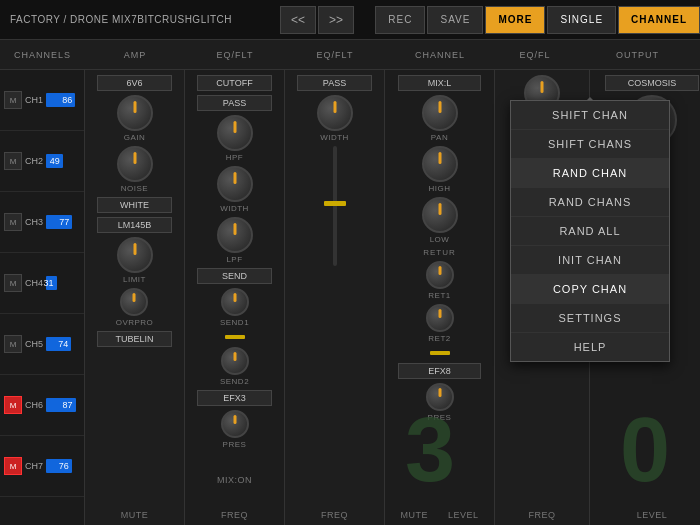 This screenshot has width=700, height=525. Describe the element at coordinates (58, 344) in the screenshot. I see `channel-bar-ch5: 74` at that location.